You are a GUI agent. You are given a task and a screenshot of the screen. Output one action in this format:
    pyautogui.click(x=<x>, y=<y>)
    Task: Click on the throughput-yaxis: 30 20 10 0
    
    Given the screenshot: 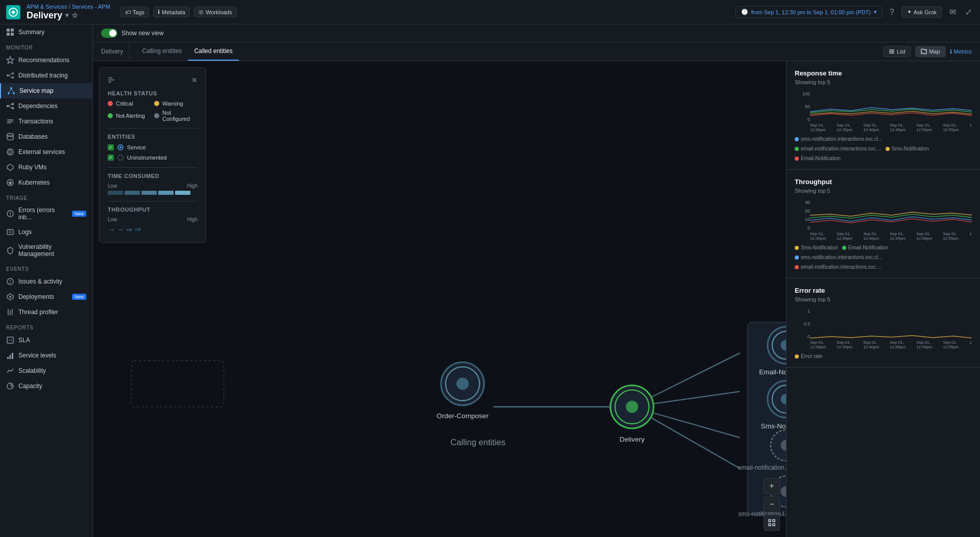 What is the action you would take?
    pyautogui.click(x=802, y=215)
    